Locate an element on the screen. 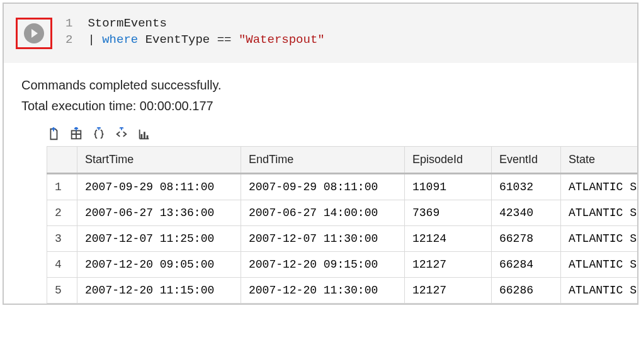  table-row: 52007-12-20 11:15:002007-12-20 11:30:001… is located at coordinates (343, 291).